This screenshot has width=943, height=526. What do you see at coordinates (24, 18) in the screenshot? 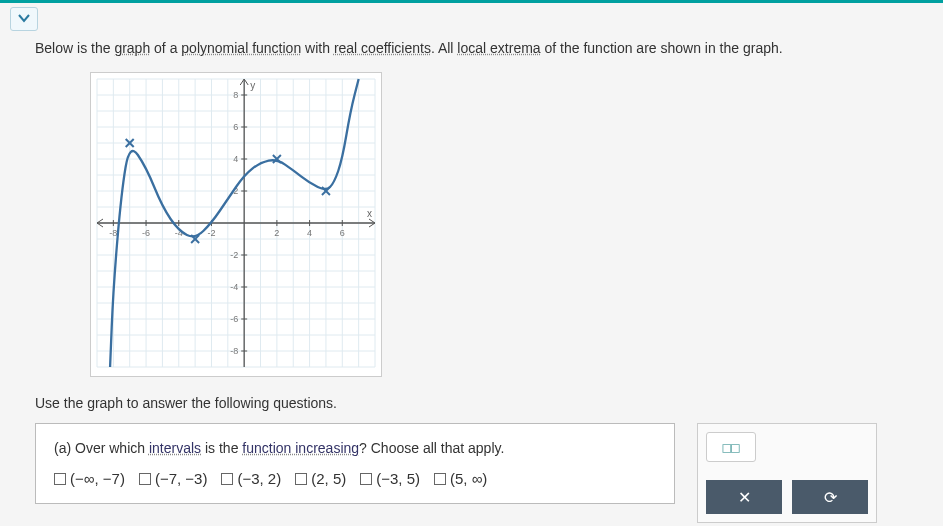
I see `chevron-down-icon` at bounding box center [24, 18].